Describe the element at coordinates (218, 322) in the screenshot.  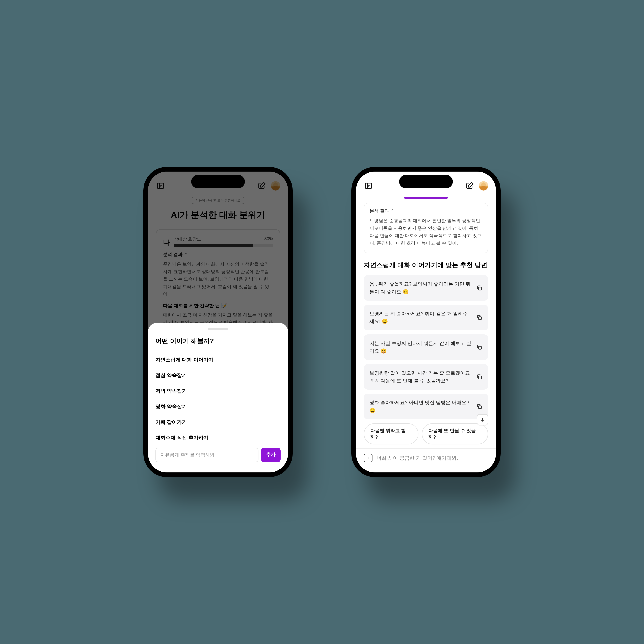
I see `phone-left: 기능이 실용 후 오픈 전환하세요 AI가 분석한 대화 분위기 나 상대방 호…` at that location.